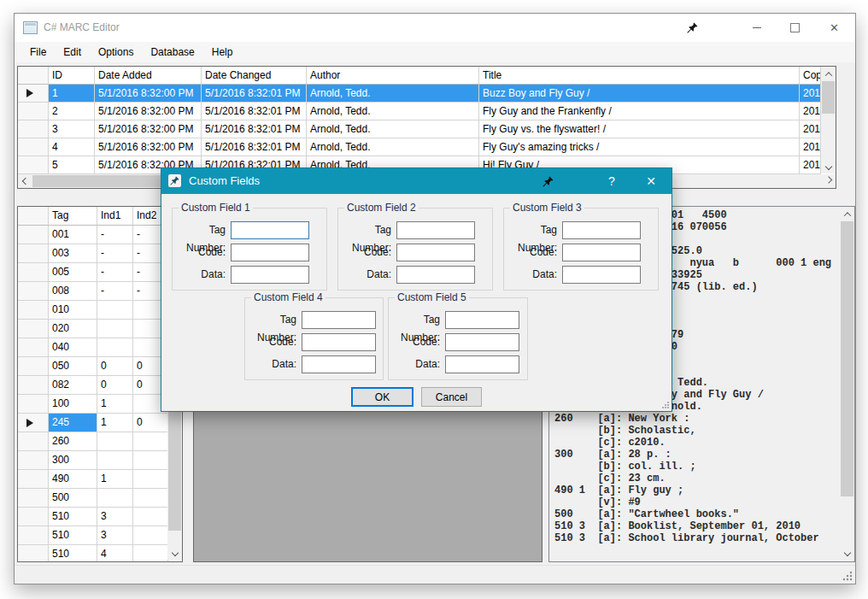 Image resolution: width=868 pixels, height=599 pixels. Describe the element at coordinates (72, 166) in the screenshot. I see `grid-cell: 5` at that location.